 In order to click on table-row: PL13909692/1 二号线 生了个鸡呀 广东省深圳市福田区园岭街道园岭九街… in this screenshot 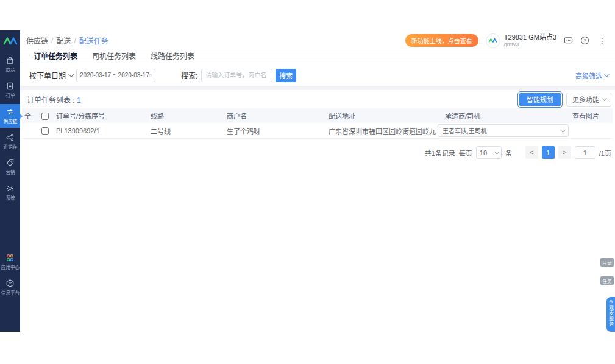, I will do `click(317, 131)`.